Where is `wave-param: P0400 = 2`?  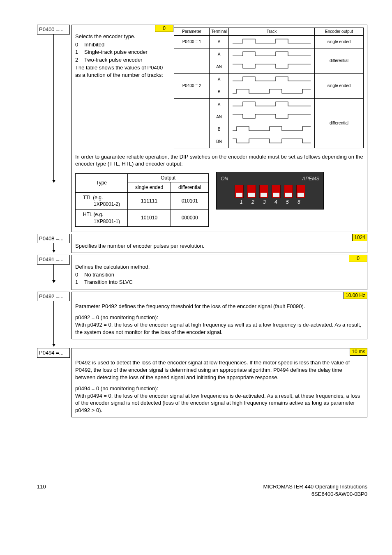
wave-param: P0400 = 2 is located at coordinates (192, 85).